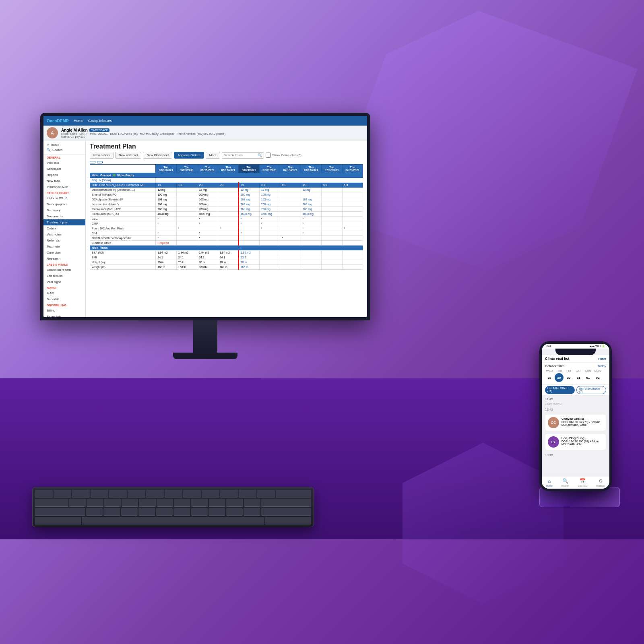 Image resolution: width=644 pixels, height=644 pixels. Describe the element at coordinates (64, 187) in the screenshot. I see `sidebar-item-insurance-auth: Insurance Auth` at that location.